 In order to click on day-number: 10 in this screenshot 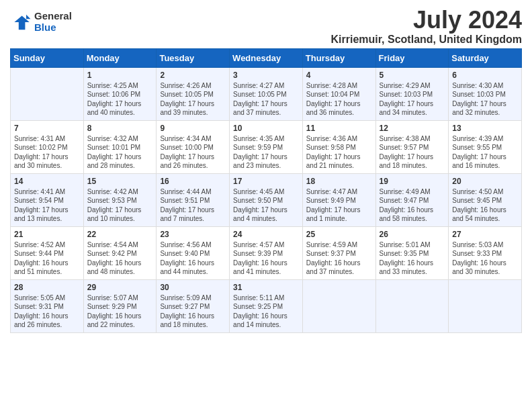, I will do `click(266, 128)`.